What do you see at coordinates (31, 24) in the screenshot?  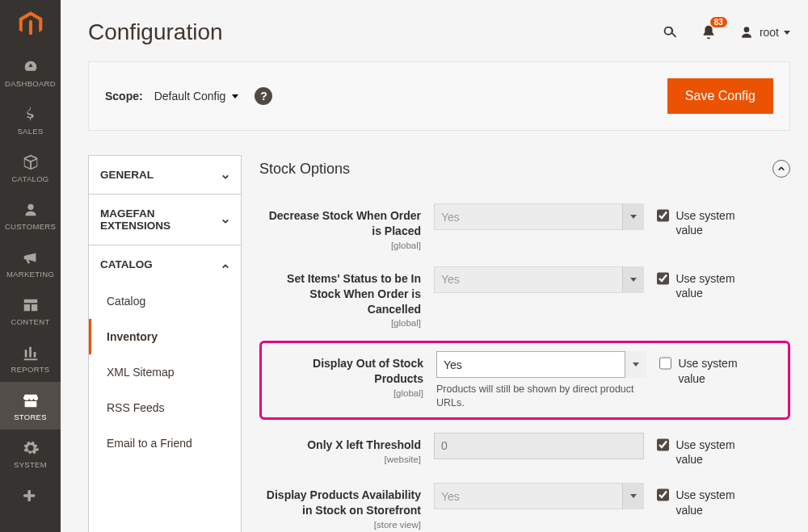 I see `magento-logo` at bounding box center [31, 24].